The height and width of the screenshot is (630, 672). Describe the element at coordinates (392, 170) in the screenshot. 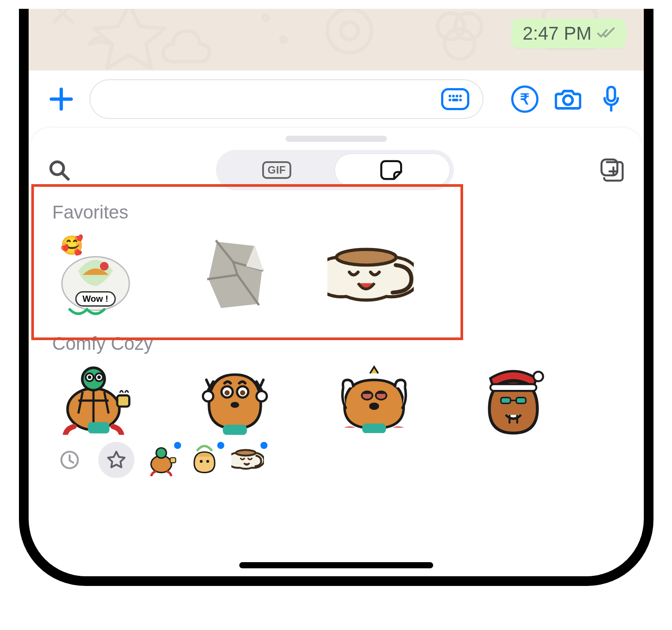

I see `sticker-tab-icon` at that location.